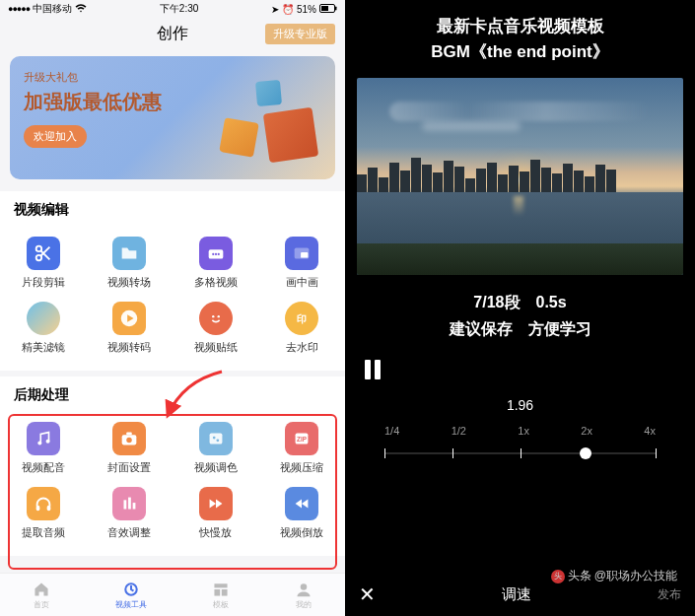  Describe the element at coordinates (216, 467) in the screenshot. I see `item-label: 视频调色` at that location.